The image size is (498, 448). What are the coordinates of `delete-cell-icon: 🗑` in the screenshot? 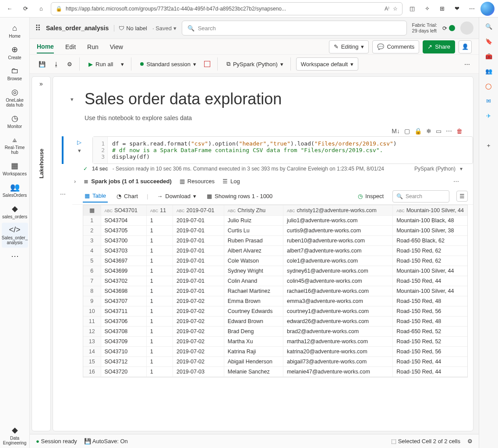 It's located at (459, 131).